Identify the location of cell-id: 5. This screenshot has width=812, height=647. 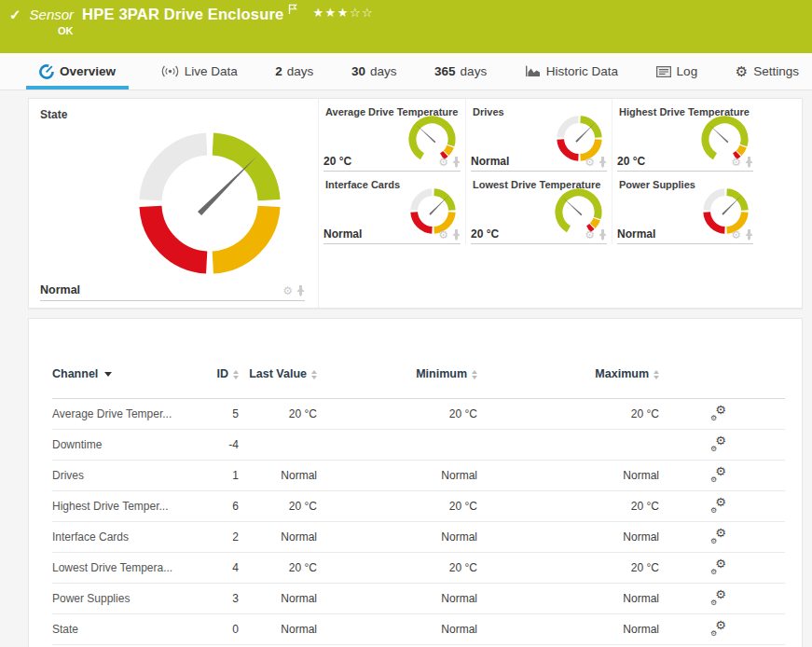
(222, 414).